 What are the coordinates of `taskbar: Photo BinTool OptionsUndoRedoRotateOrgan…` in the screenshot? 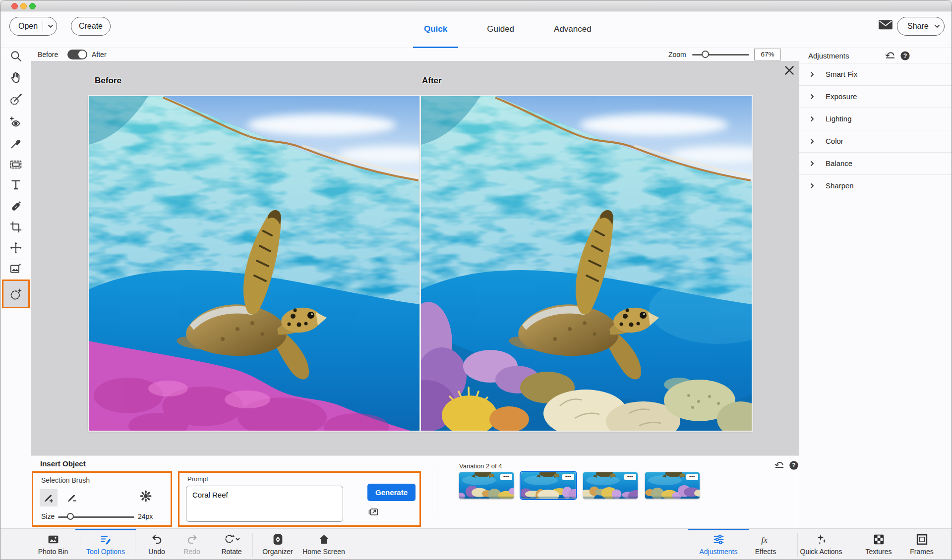 It's located at (476, 544).